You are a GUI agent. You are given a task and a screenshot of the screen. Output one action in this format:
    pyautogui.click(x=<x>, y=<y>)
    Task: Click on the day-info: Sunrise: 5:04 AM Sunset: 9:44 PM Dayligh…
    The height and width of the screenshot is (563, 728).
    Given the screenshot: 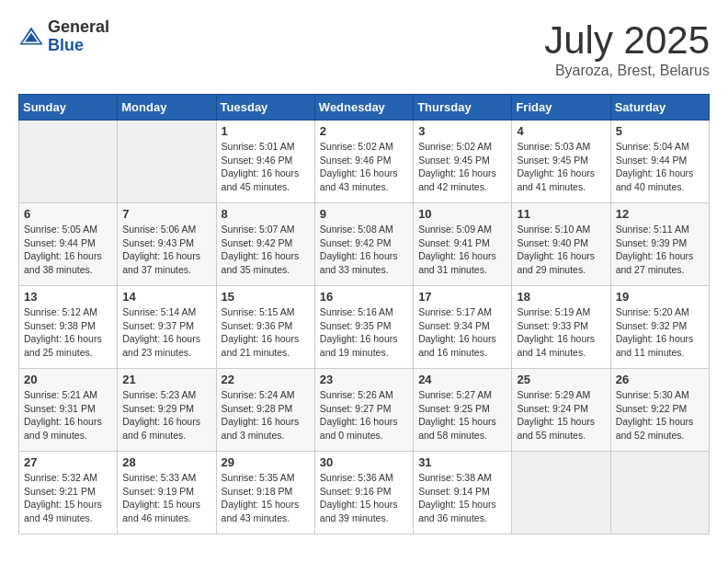 What is the action you would take?
    pyautogui.click(x=660, y=167)
    